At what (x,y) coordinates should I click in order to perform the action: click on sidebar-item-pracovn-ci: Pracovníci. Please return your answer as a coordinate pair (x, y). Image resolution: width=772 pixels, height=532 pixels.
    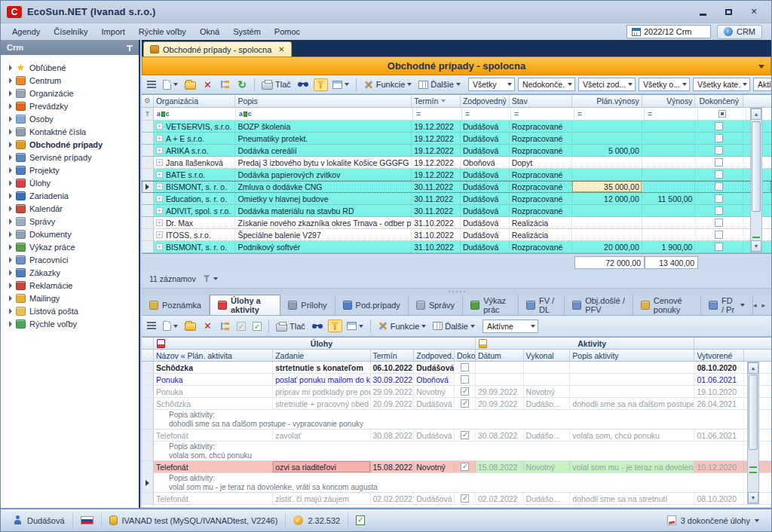
    Looking at the image, I should click on (72, 259).